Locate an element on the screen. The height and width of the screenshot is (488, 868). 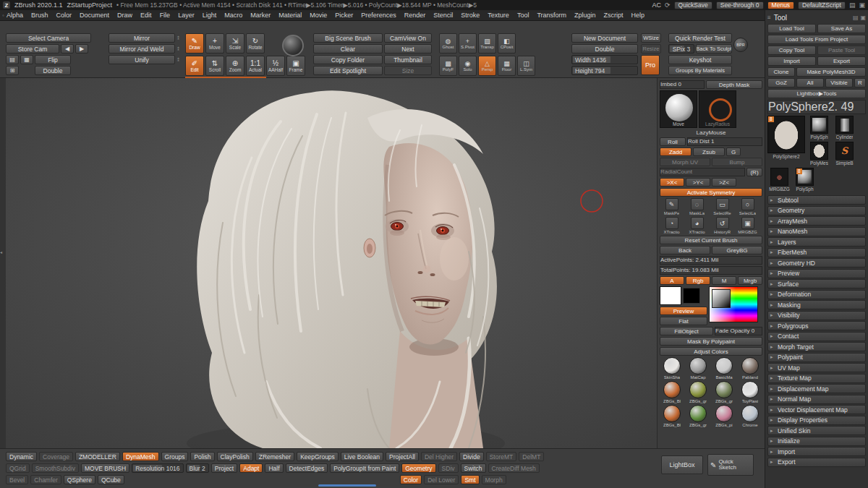
edit-spotlight-button: Edit Spotlight is located at coordinates (348, 71).